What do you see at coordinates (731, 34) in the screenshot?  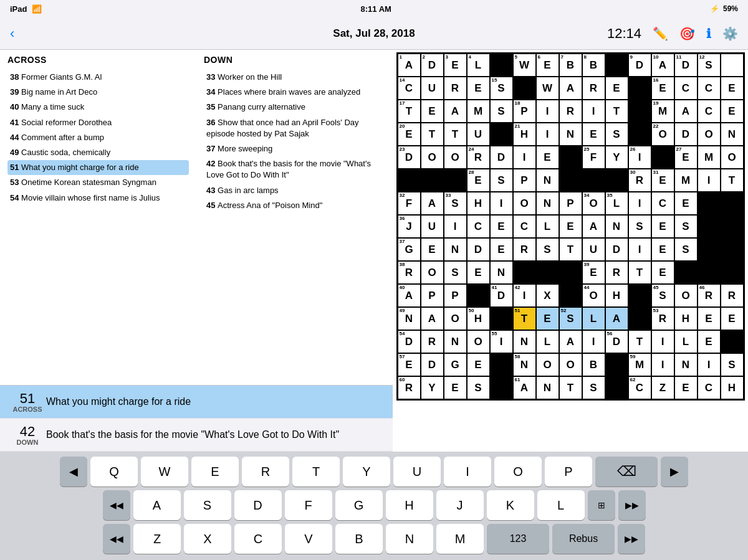 I see `settings-icon: ⚙️` at bounding box center [731, 34].